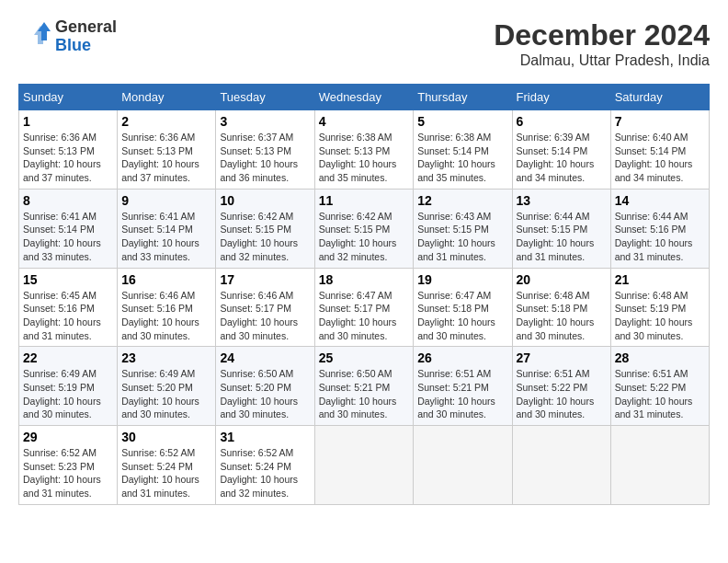  What do you see at coordinates (68, 37) in the screenshot?
I see `logo: General Blue` at bounding box center [68, 37].